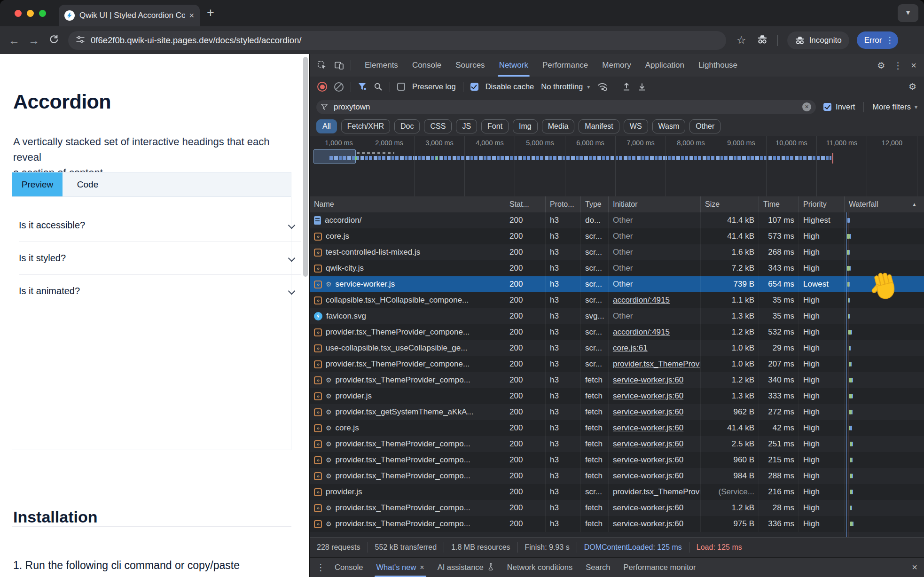 Image resolution: width=924 pixels, height=577 pixels. What do you see at coordinates (160, 226) in the screenshot?
I see `accordion-item: Is it accessible?` at bounding box center [160, 226].